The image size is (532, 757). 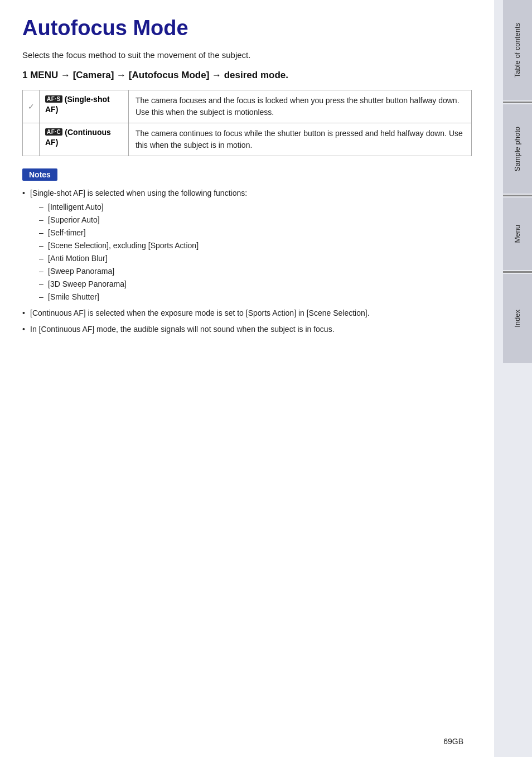 I want to click on sidebar-tab-menu-label: Menu, so click(x=518, y=234).